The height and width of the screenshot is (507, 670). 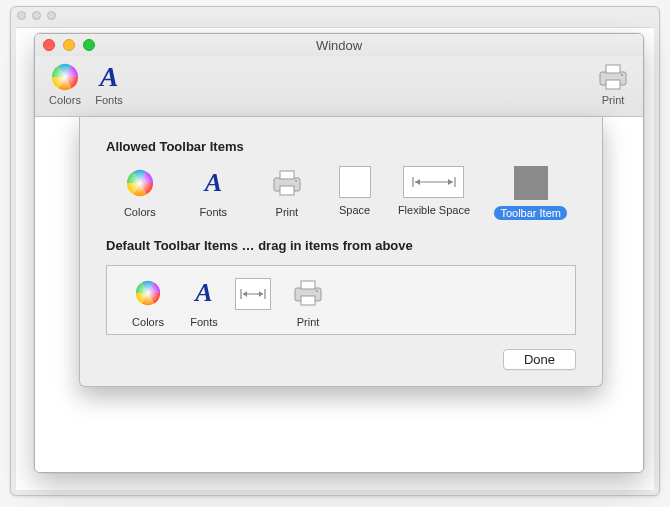 What do you see at coordinates (614, 100) in the screenshot?
I see `toolbar-print-label: Print` at bounding box center [614, 100].